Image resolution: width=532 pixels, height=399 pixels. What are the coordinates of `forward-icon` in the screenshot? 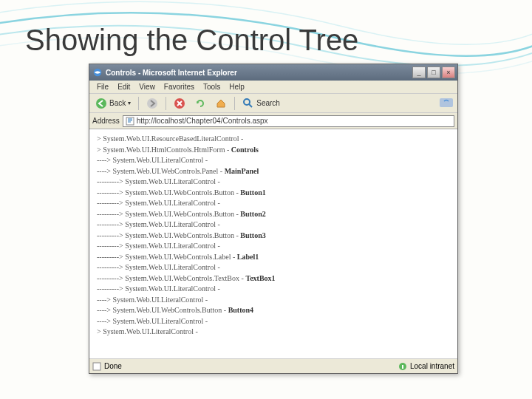 It's located at (152, 103).